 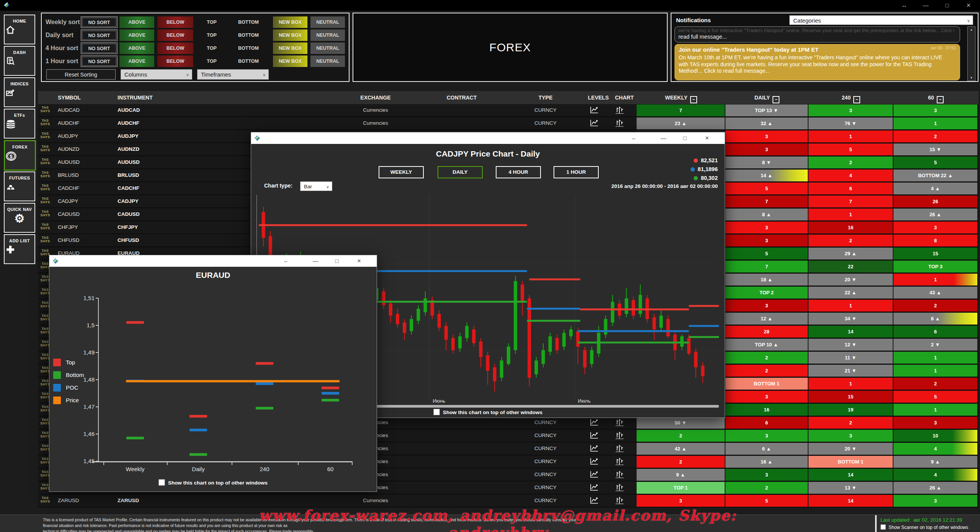 I want to click on daily-cell: TOP 2, so click(x=766, y=292).